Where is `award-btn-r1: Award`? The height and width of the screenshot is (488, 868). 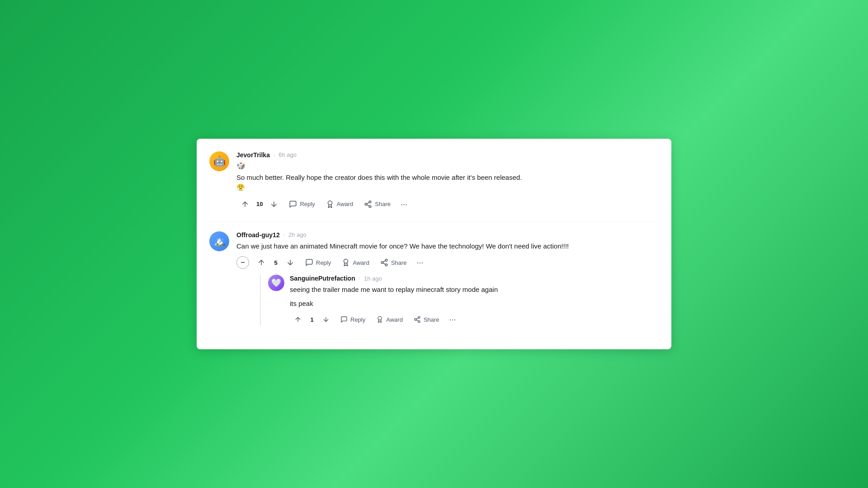 award-btn-r1: Award is located at coordinates (390, 319).